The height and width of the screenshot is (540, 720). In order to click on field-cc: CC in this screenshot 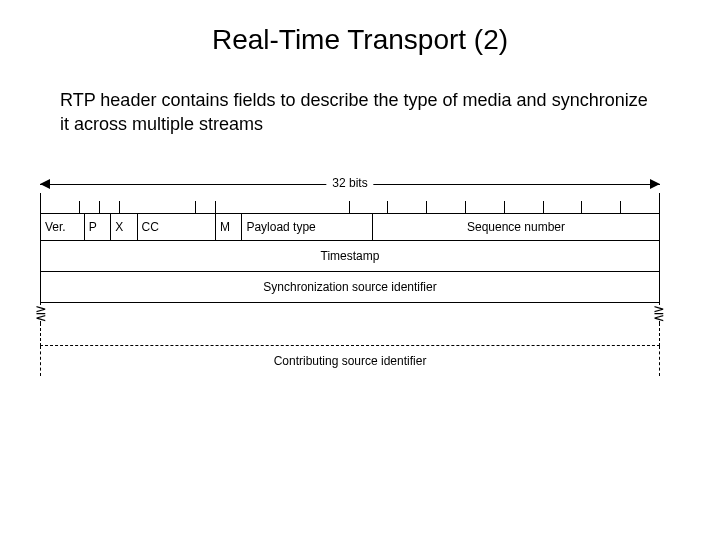, I will do `click(178, 227)`.